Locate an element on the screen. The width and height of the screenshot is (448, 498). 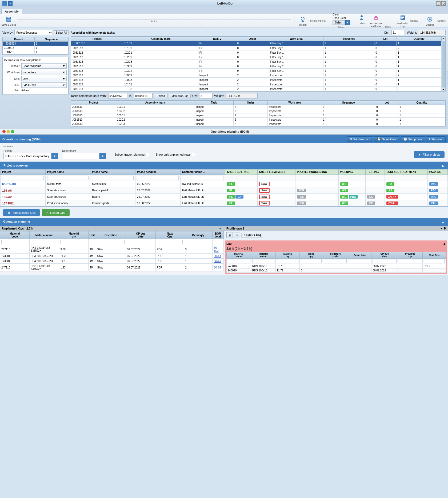
lth-next: Next Ops is located at coordinates (434, 255).